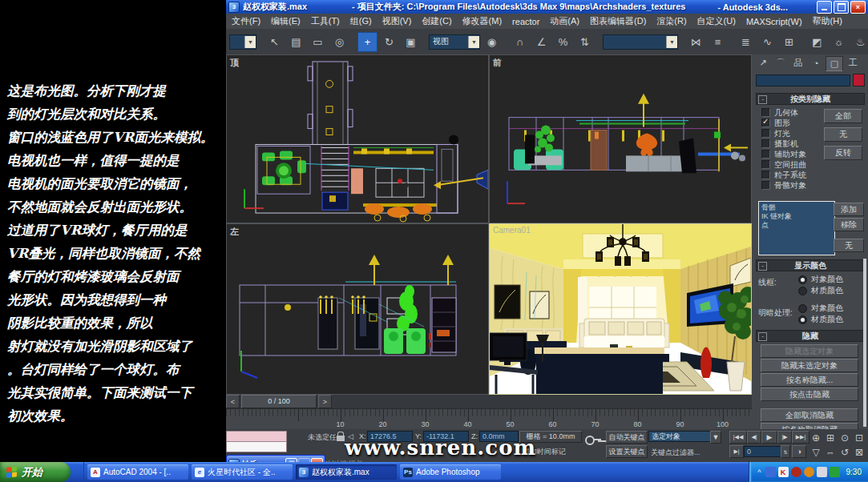 The width and height of the screenshot is (868, 482). What do you see at coordinates (763, 62) in the screenshot?
I see `tab-create-icon: ↗` at bounding box center [763, 62].